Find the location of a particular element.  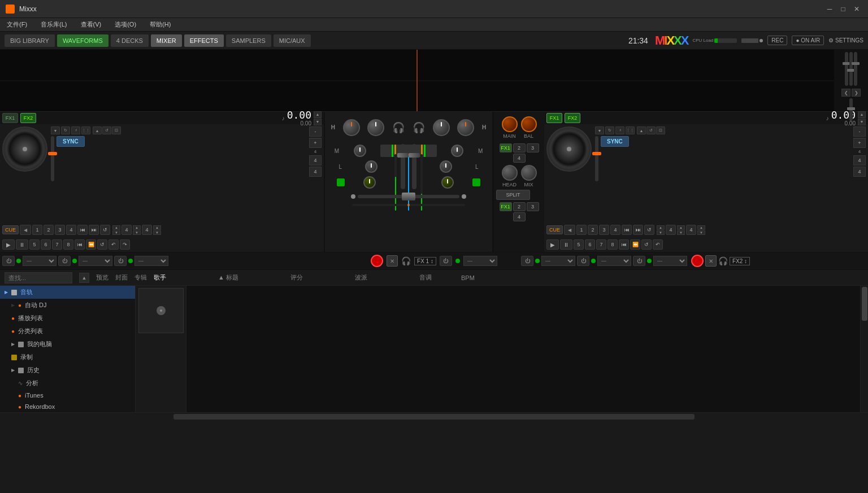

loop-up-right: ▲ is located at coordinates (661, 228).